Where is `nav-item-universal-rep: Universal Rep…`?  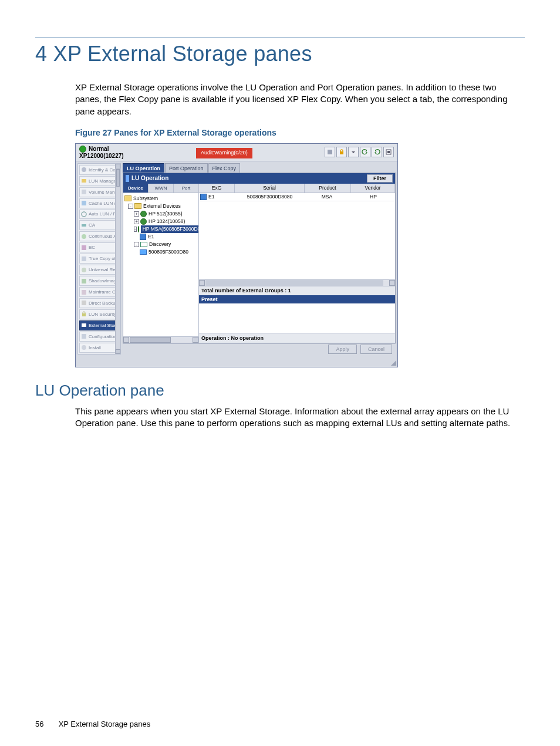 nav-item-universal-rep: Universal Rep… is located at coordinates (99, 270).